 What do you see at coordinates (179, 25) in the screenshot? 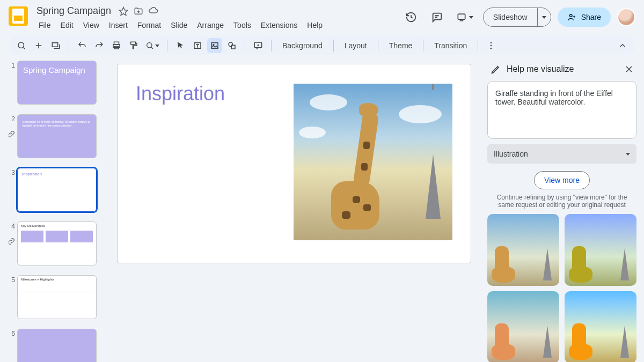
I see `menu-slide: Slide` at bounding box center [179, 25].